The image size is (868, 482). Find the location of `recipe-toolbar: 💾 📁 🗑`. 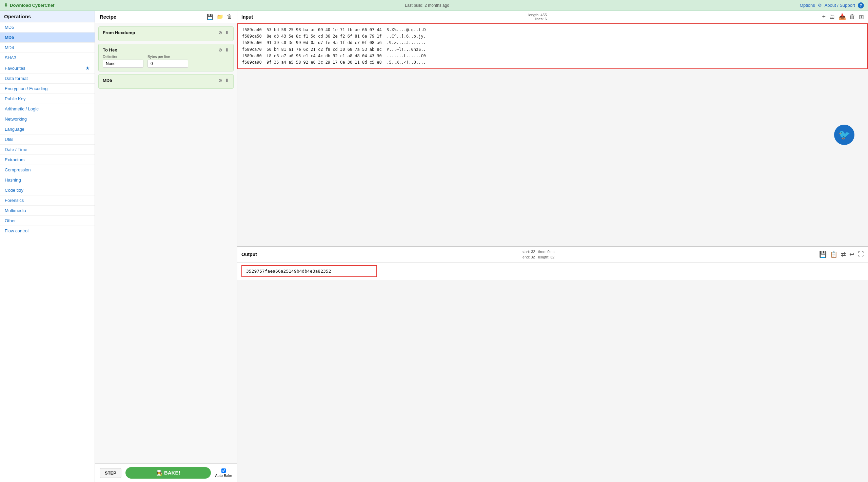

recipe-toolbar: 💾 📁 🗑 is located at coordinates (219, 17).